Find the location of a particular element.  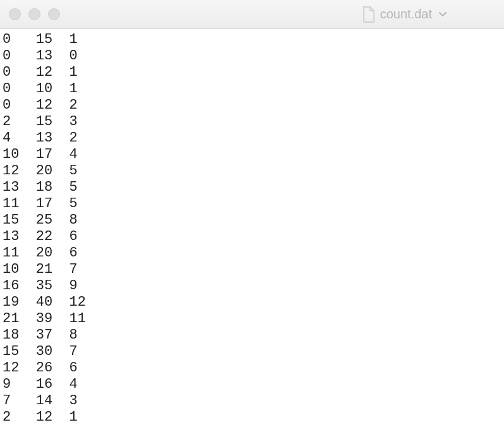

window-titlebar: count.dat is located at coordinates (252, 15).